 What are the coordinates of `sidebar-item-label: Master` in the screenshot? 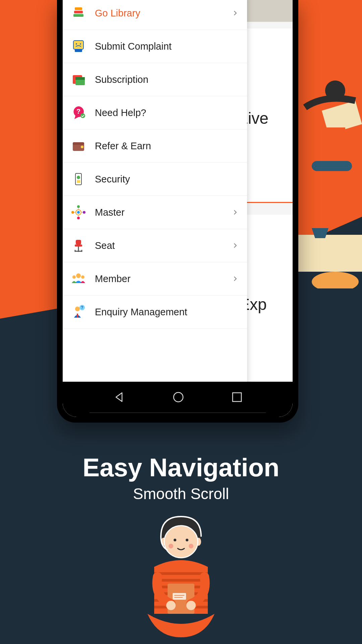 It's located at (163, 213).